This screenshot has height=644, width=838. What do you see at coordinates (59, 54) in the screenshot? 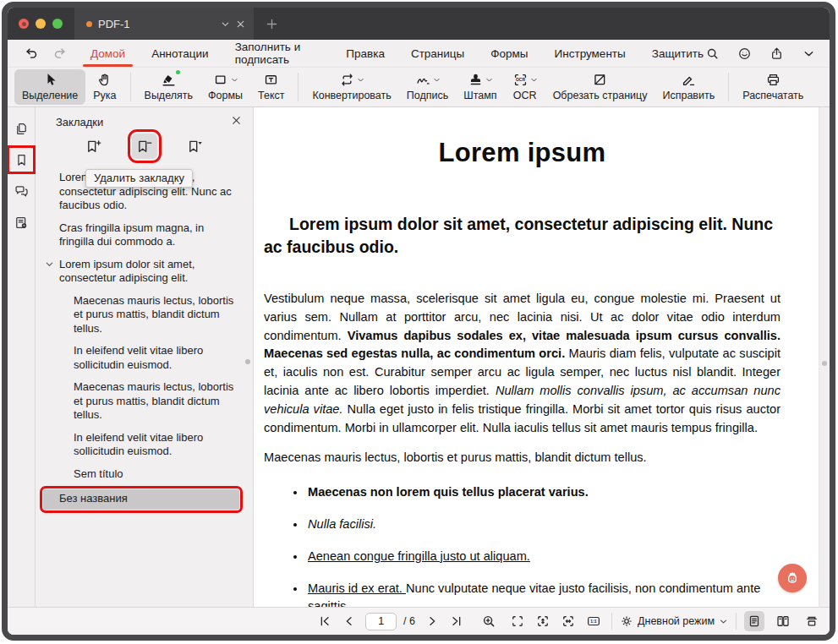
I see `redo-icon` at bounding box center [59, 54].